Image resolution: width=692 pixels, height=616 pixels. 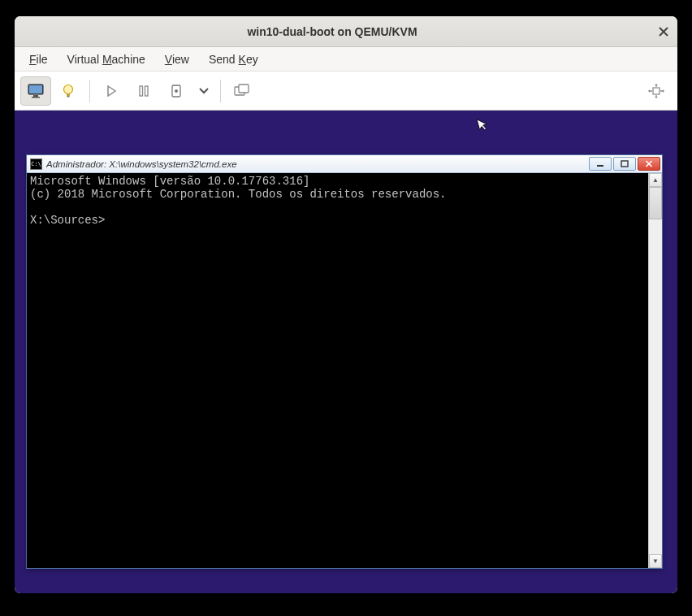 I want to click on titlebar: win10-dual-boot on QEMU/KVM, so click(x=346, y=32).